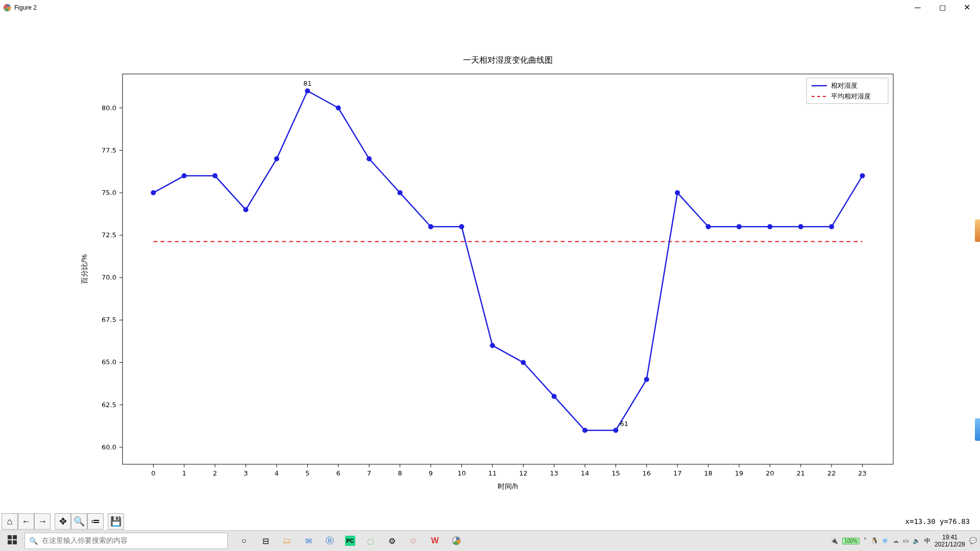  Describe the element at coordinates (34, 541) in the screenshot. I see `search-icon: 🔍` at that location.